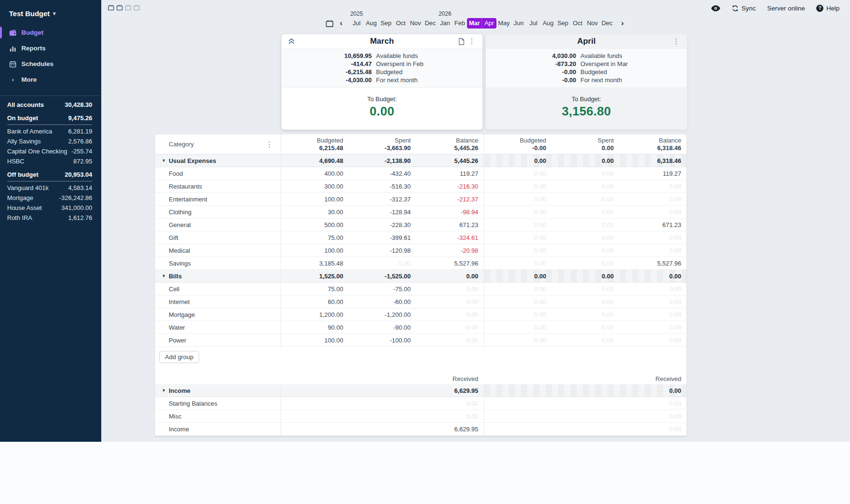 The image size is (850, 504). I want to click on category-name: Entertainment, so click(218, 199).